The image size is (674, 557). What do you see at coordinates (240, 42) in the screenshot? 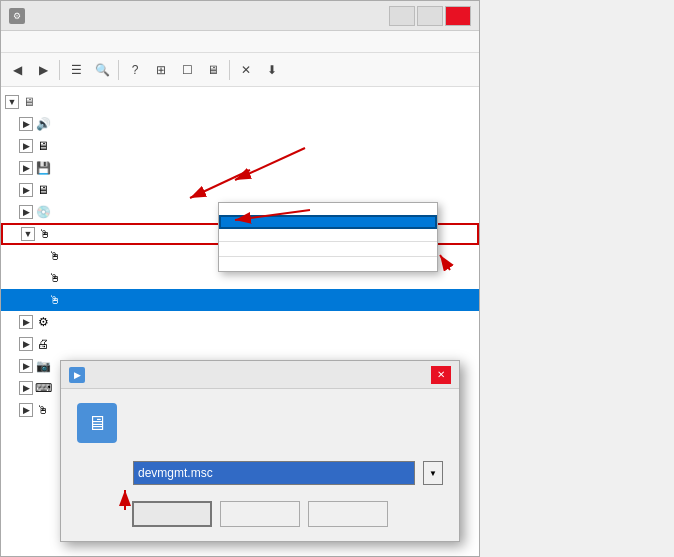
I see `menu-bar` at bounding box center [240, 42].